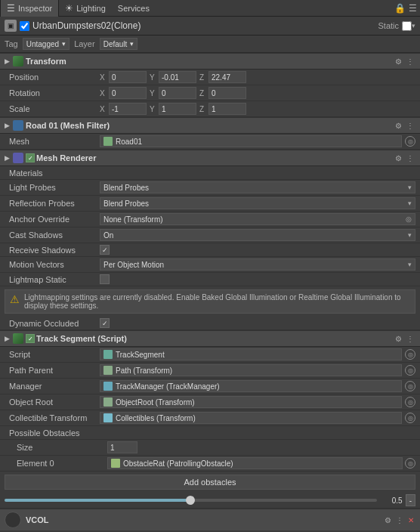 This screenshot has width=420, height=532. What do you see at coordinates (108, 370) in the screenshot?
I see `path-parent-icon` at bounding box center [108, 370].